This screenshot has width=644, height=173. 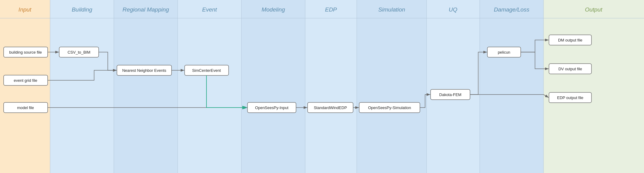 What do you see at coordinates (570, 98) in the screenshot?
I see `svg-text: EDP output file` at bounding box center [570, 98].